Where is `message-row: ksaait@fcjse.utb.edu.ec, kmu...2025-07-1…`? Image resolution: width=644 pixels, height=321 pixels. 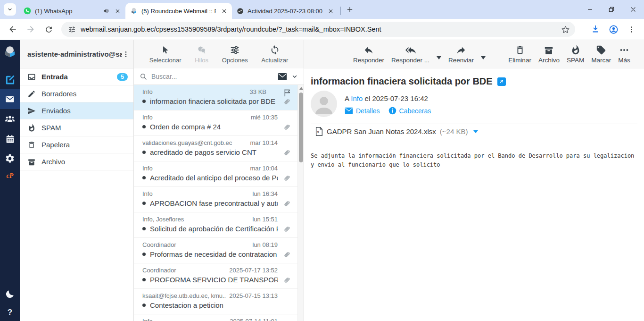
message-row: ksaait@fcjse.utb.edu.ec, kmu...2025-07-1… is located at coordinates (216, 302).